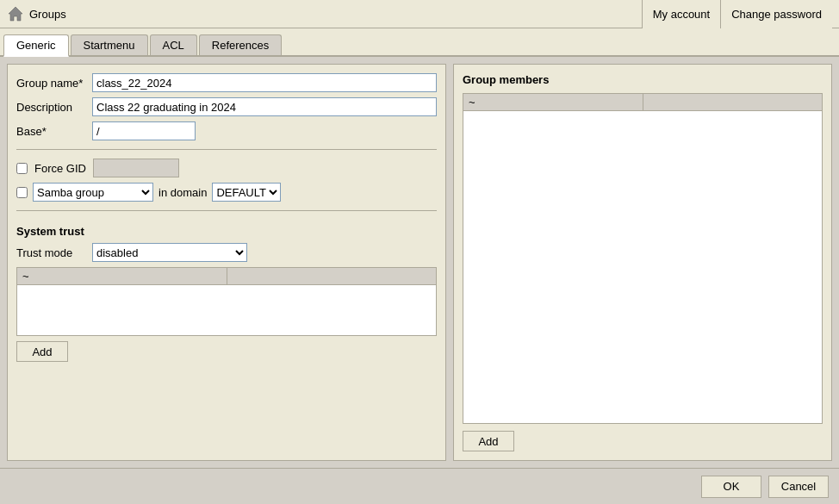 The image size is (839, 504). Describe the element at coordinates (227, 302) in the screenshot. I see `small-table: ~` at that location.